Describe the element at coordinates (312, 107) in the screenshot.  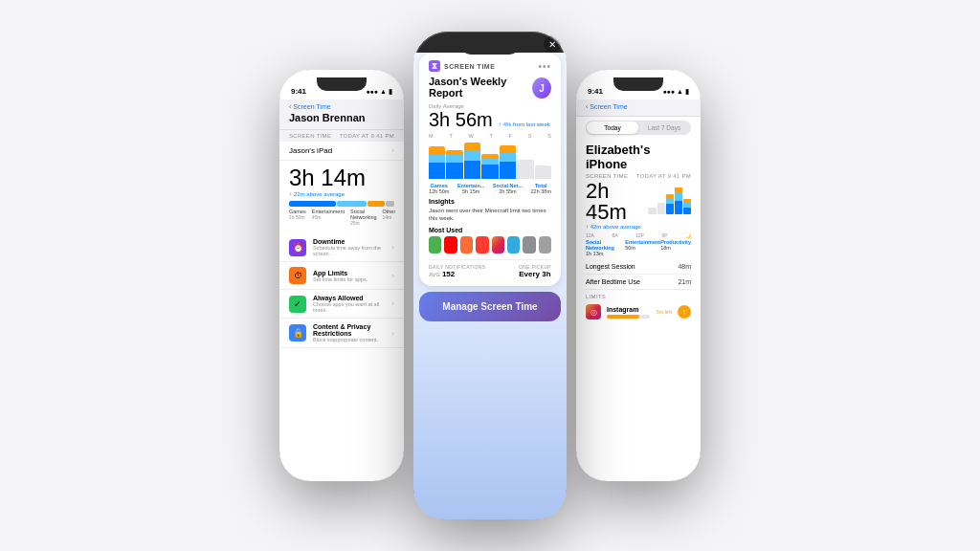
I see `left-back-label: Screen Time` at that location.